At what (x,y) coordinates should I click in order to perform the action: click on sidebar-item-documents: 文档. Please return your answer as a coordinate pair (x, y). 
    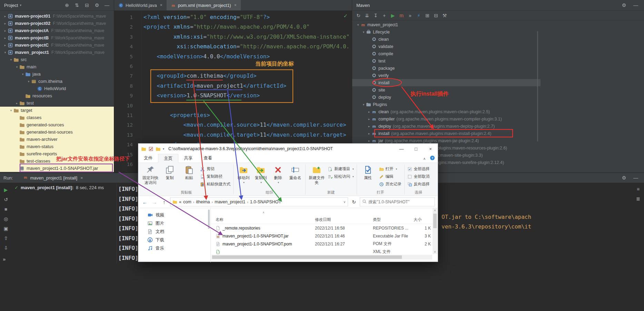
    Looking at the image, I should click on (179, 232).